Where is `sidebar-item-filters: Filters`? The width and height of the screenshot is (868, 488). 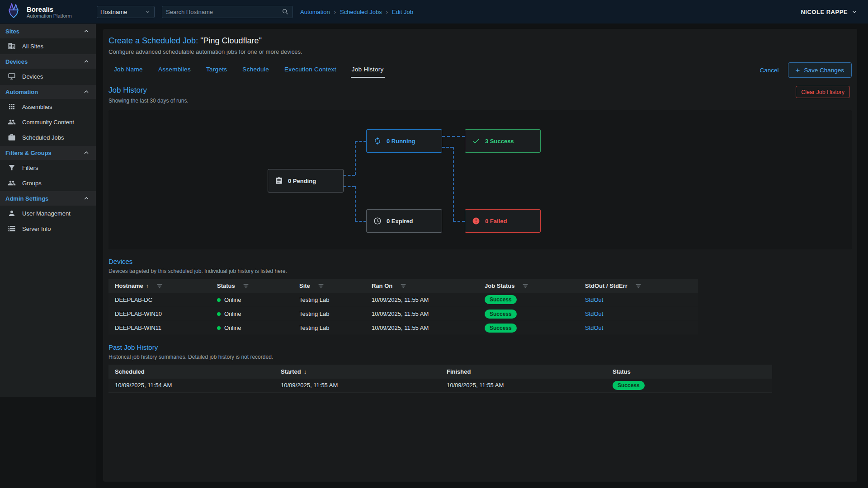 sidebar-item-filters: Filters is located at coordinates (48, 168).